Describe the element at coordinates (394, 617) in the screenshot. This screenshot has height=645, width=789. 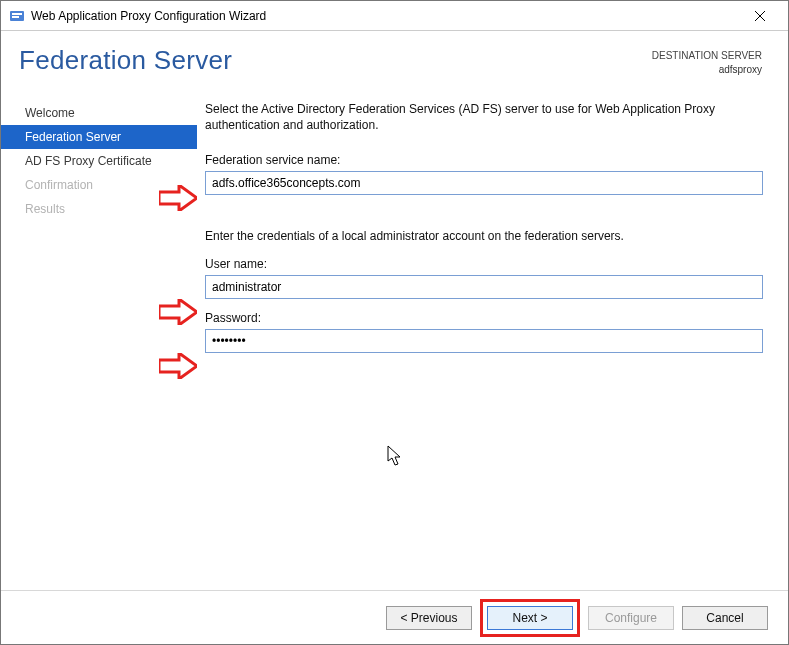
I see `footer: < Previous Next > Configure Cancel` at that location.